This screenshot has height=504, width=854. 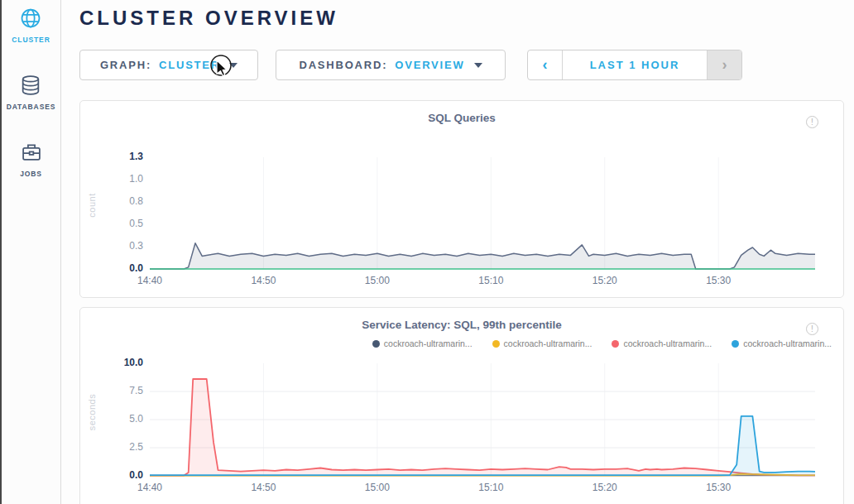 I want to click on sidebar-item-cluster: CLUSTER, so click(x=31, y=25).